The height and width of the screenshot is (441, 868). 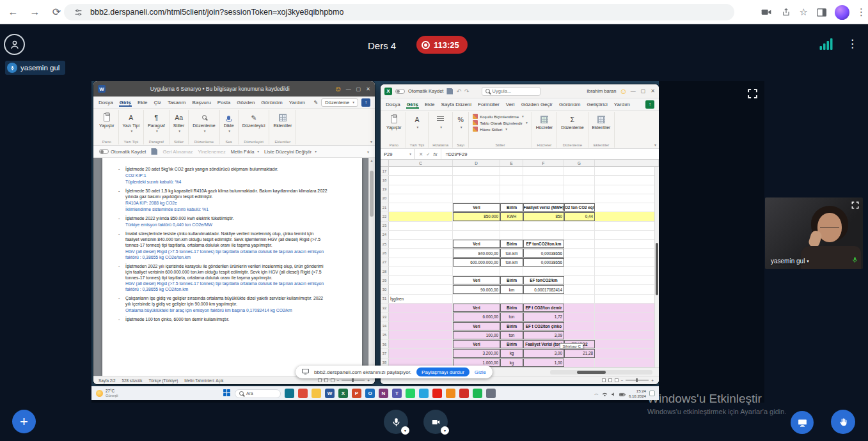 What do you see at coordinates (357, 394) in the screenshot?
I see `taskbar-app-powerpoint: P` at bounding box center [357, 394].